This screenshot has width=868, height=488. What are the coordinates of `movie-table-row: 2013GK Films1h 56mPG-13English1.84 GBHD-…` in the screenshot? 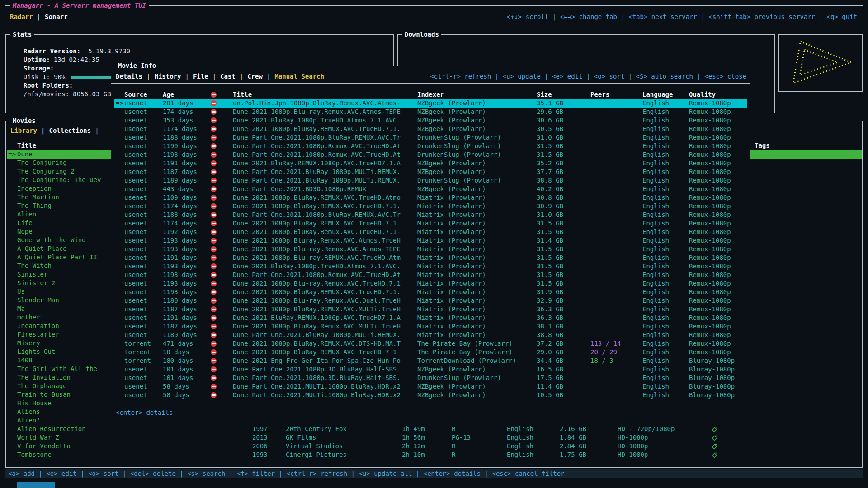 It's located at (434, 437).